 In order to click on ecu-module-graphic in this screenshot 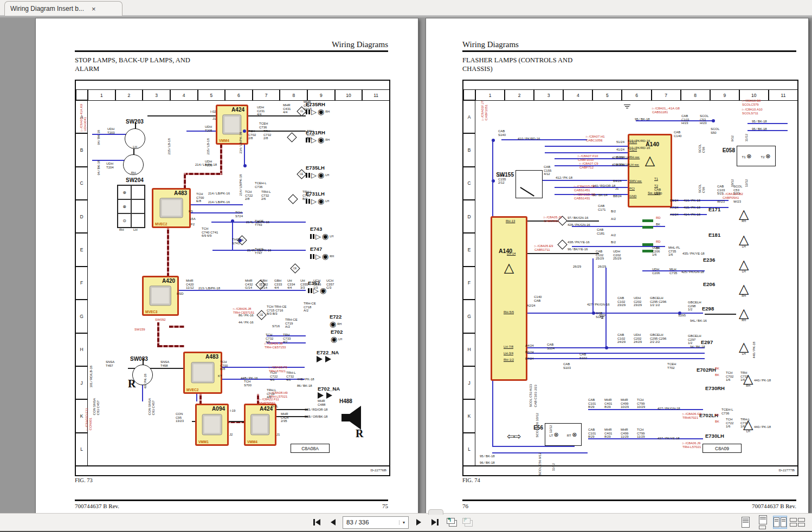, I will do `click(171, 208)`.